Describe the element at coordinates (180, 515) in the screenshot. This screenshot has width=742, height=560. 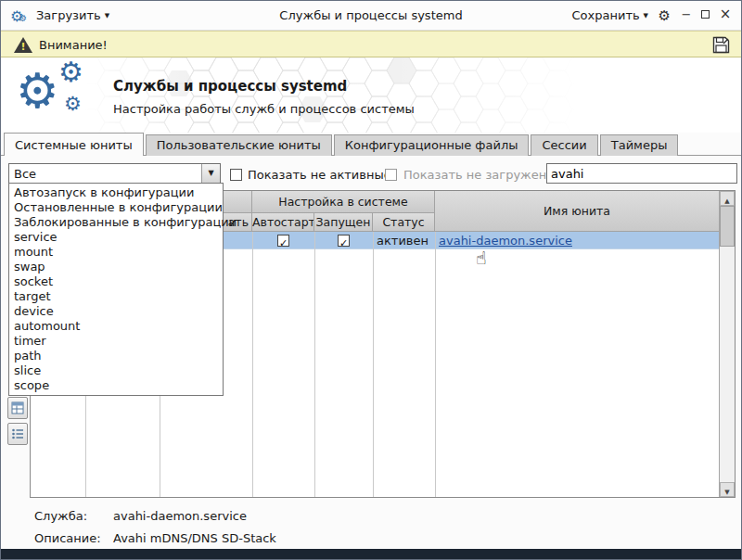
I see `service-value: avahi-daemon.service` at that location.